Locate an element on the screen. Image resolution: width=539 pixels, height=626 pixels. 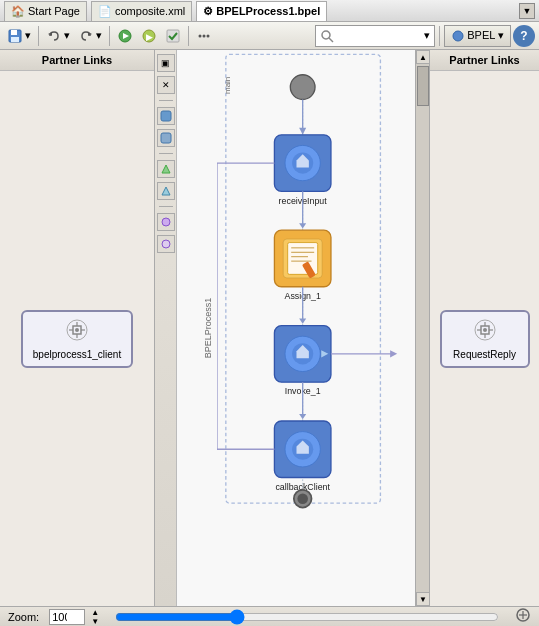
scroll-thumb is located at coordinates (423, 86).